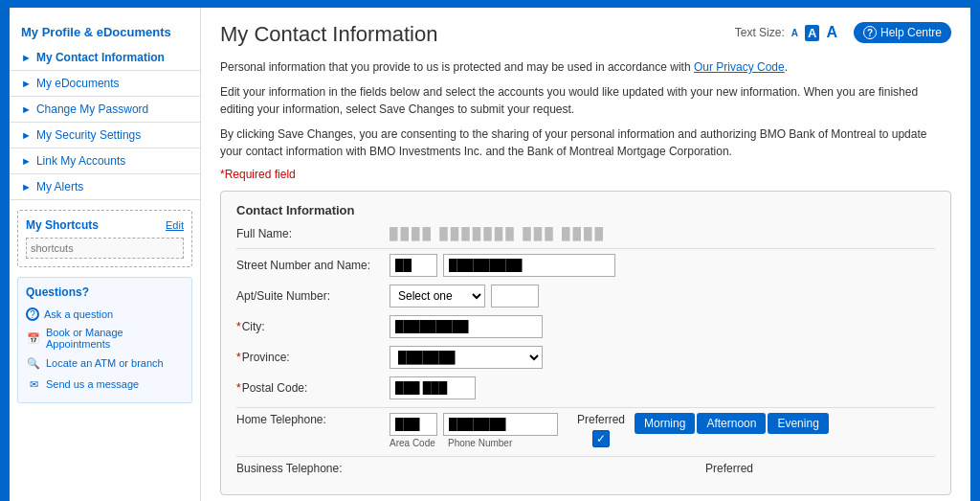 This screenshot has width=980, height=501. I want to click on text-size-controls: Text Size: A A A, so click(788, 33).